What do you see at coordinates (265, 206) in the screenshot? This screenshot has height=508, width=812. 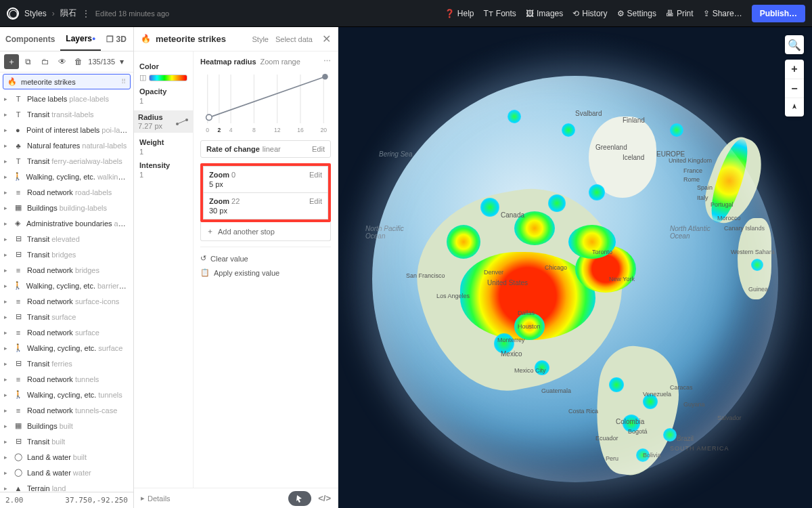 I see `zoom-stop-row: Zoom 22Edit 30 px` at bounding box center [265, 206].